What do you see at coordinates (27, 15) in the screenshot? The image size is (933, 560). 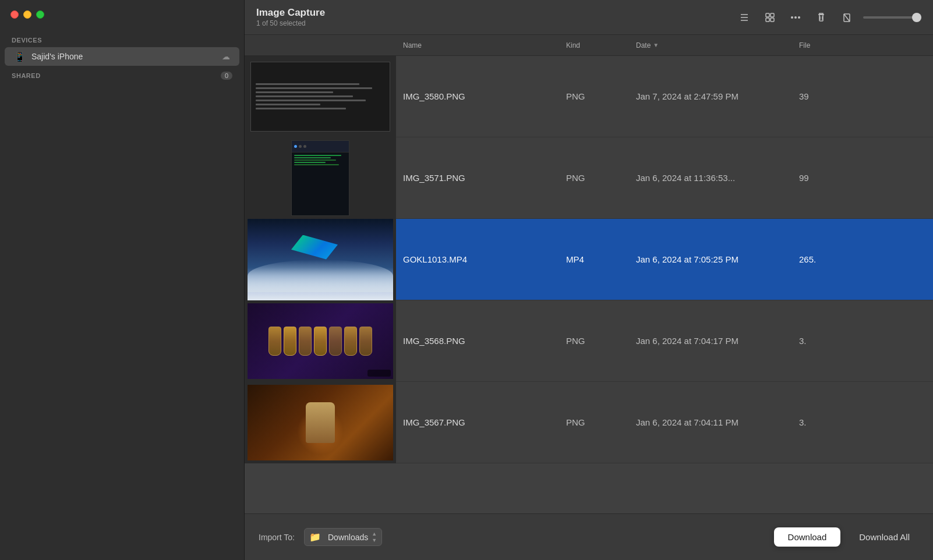 I see `window-controls` at bounding box center [27, 15].